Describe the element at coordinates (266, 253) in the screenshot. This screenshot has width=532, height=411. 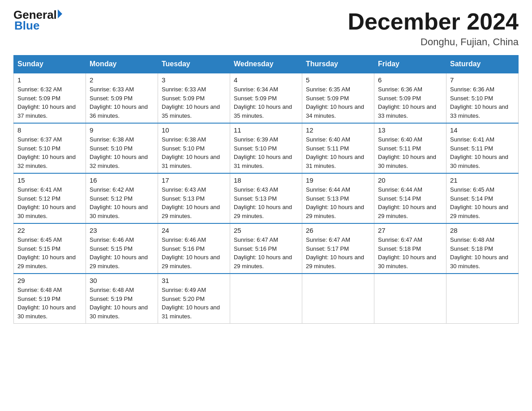
I see `day-info: Sunrise: 6:47 AMSunset: 5:16 PMDaylight:…` at that location.